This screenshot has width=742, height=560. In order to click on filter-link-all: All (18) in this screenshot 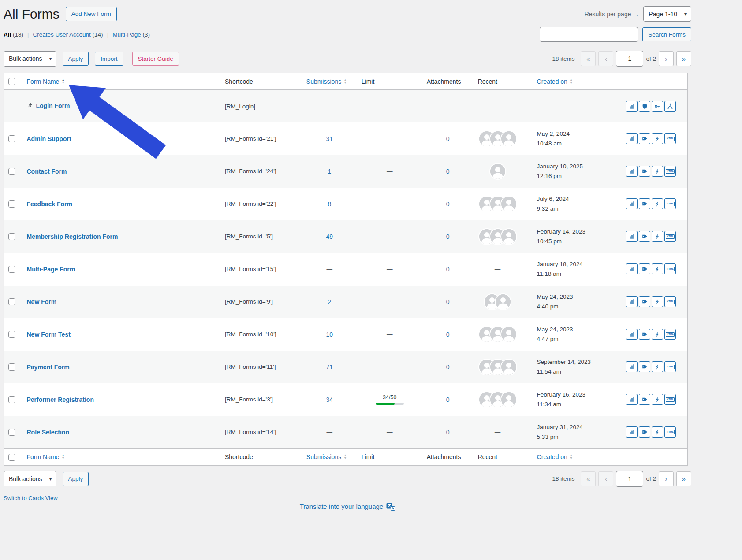, I will do `click(13, 34)`.